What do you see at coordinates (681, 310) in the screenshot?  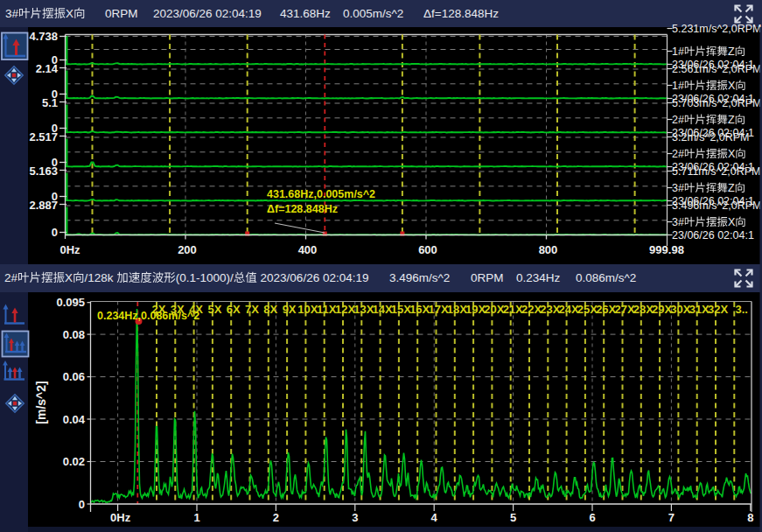 I see `svg-text: 30X` at bounding box center [681, 310].